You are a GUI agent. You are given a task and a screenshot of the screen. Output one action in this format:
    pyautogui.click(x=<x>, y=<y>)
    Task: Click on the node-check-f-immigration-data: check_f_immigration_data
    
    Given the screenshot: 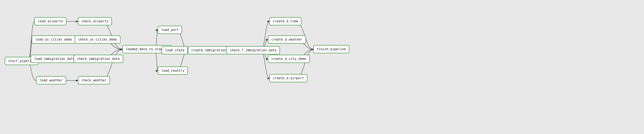 What is the action you would take?
    pyautogui.click(x=253, y=50)
    